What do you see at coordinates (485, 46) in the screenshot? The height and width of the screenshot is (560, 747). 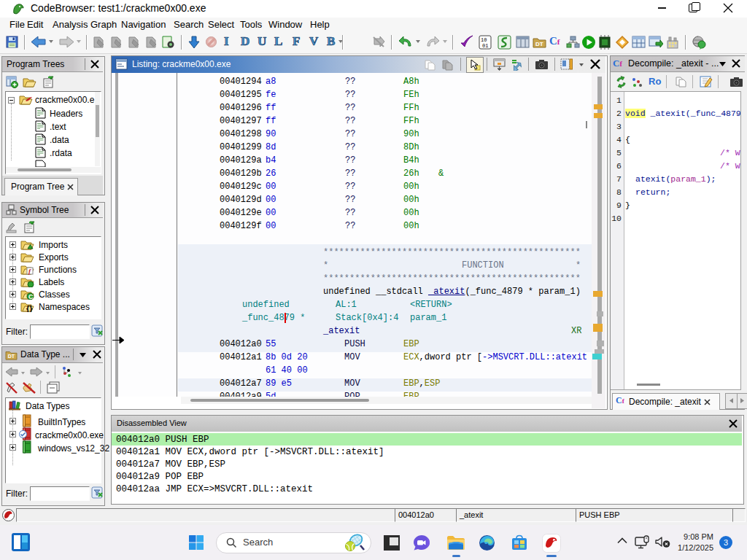 I see `svg-text: 01` at bounding box center [485, 46].